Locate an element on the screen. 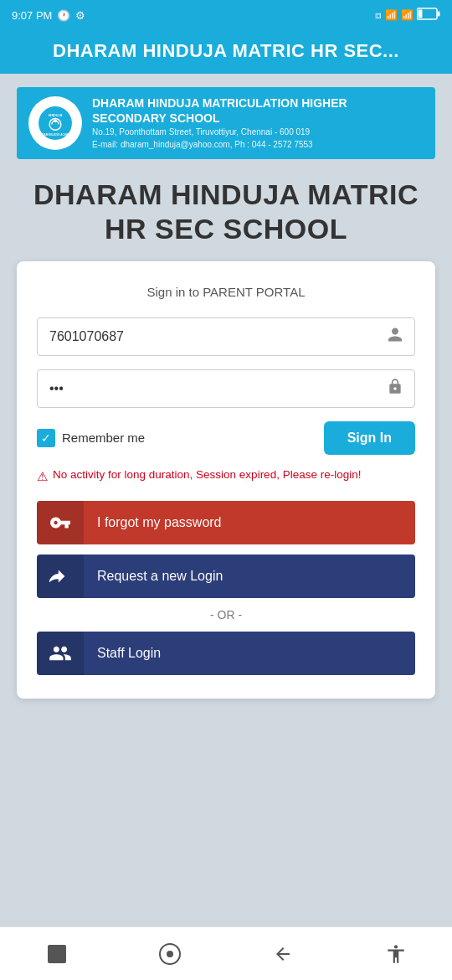  bottom-nav is located at coordinates (226, 953).